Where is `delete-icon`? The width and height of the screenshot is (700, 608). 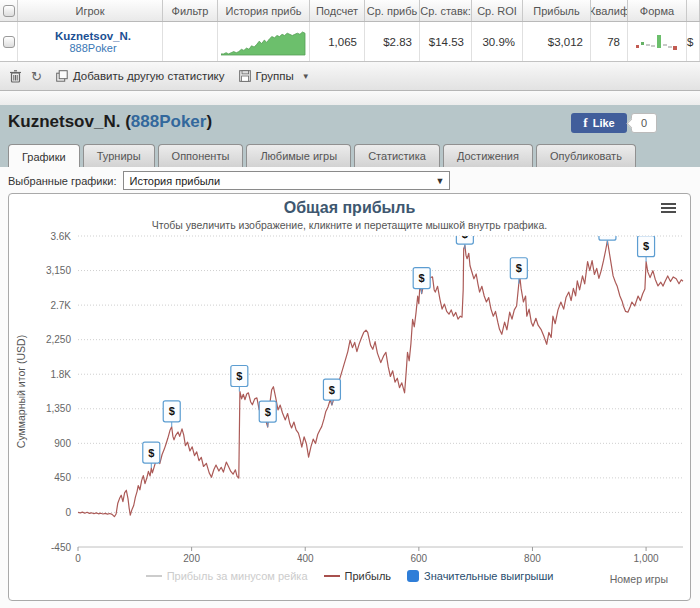 delete-icon is located at coordinates (16, 76).